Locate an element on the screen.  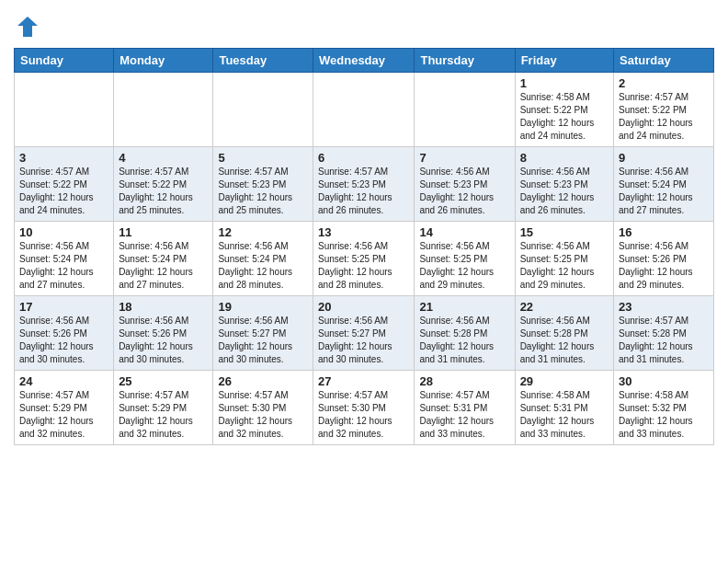
day-cell: 2Sunrise: 4:57 AM Sunset: 5:22 PM Daylig… is located at coordinates (664, 110).